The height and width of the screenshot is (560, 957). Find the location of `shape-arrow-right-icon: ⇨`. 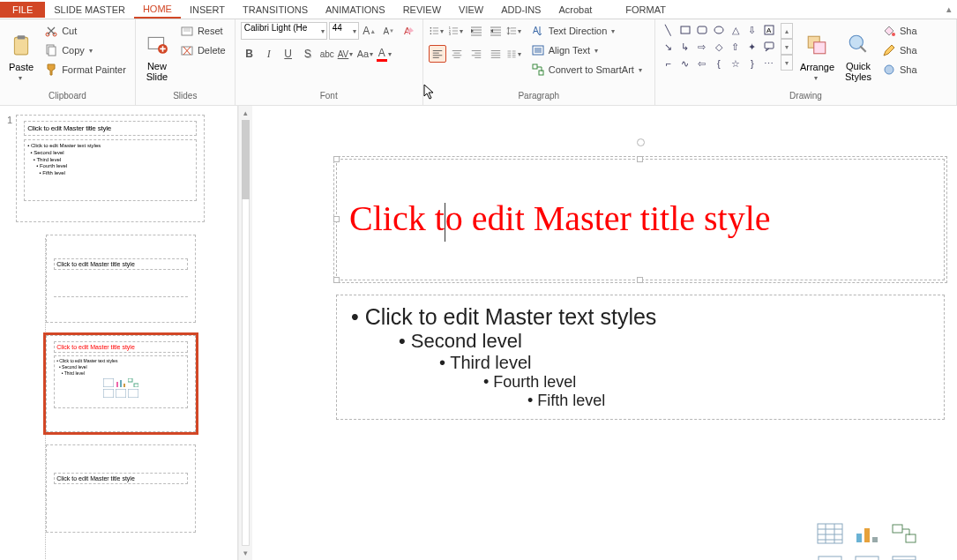

shape-arrow-right-icon: ⇨ is located at coordinates (702, 47).